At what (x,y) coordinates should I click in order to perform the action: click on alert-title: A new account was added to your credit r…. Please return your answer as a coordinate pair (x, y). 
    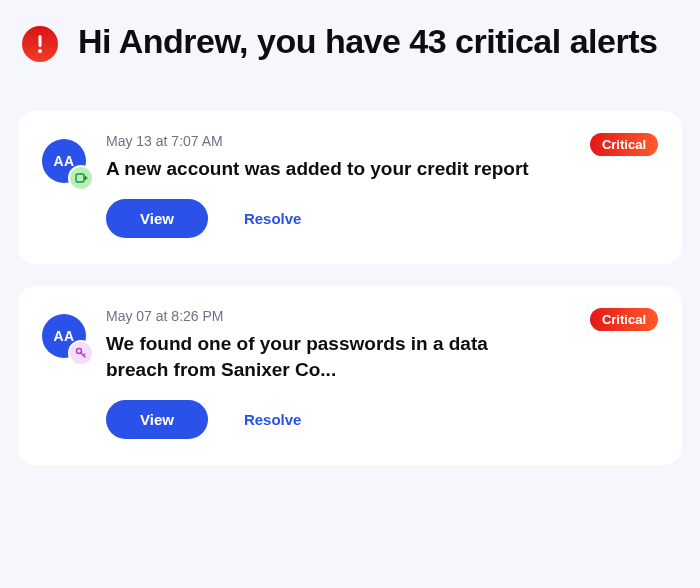
    Looking at the image, I should click on (321, 169).